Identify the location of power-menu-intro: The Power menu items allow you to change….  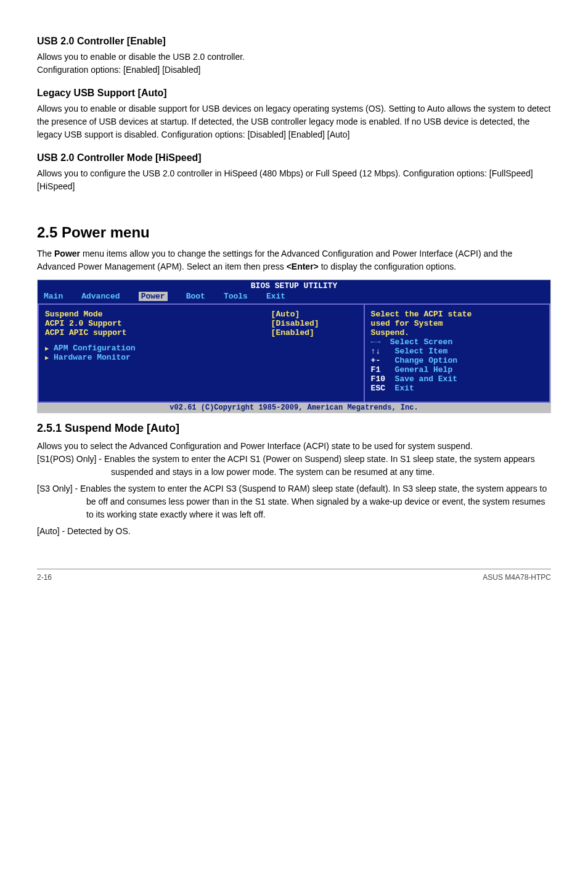
(294, 260).